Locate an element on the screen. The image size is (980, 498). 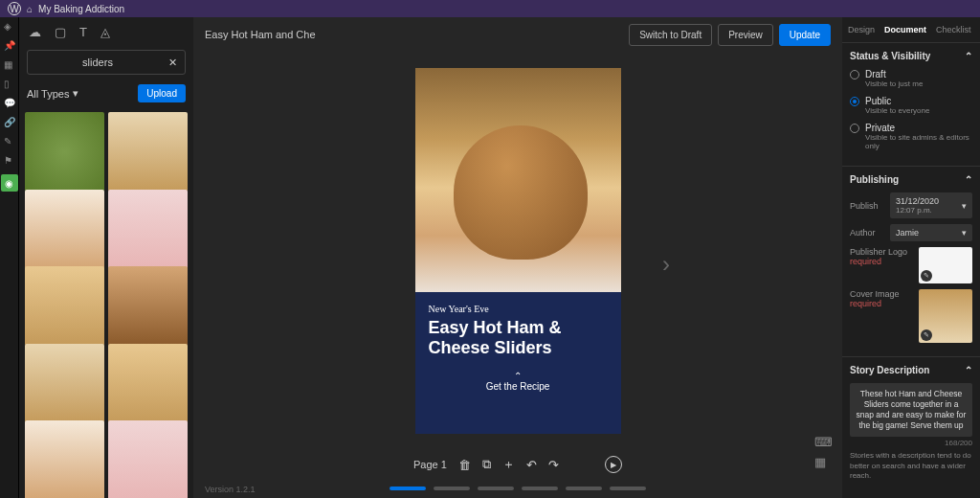
home-icon: ⌂ is located at coordinates (30, 10).